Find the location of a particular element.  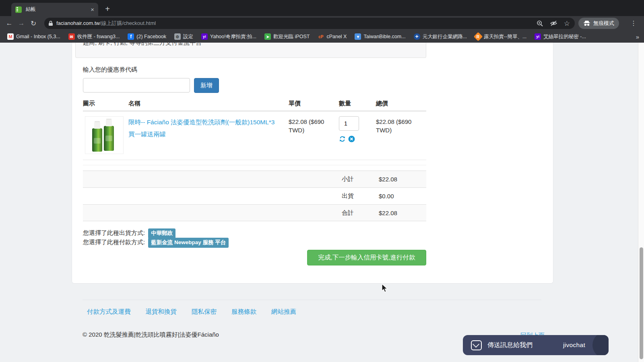

product-image is located at coordinates (104, 135).